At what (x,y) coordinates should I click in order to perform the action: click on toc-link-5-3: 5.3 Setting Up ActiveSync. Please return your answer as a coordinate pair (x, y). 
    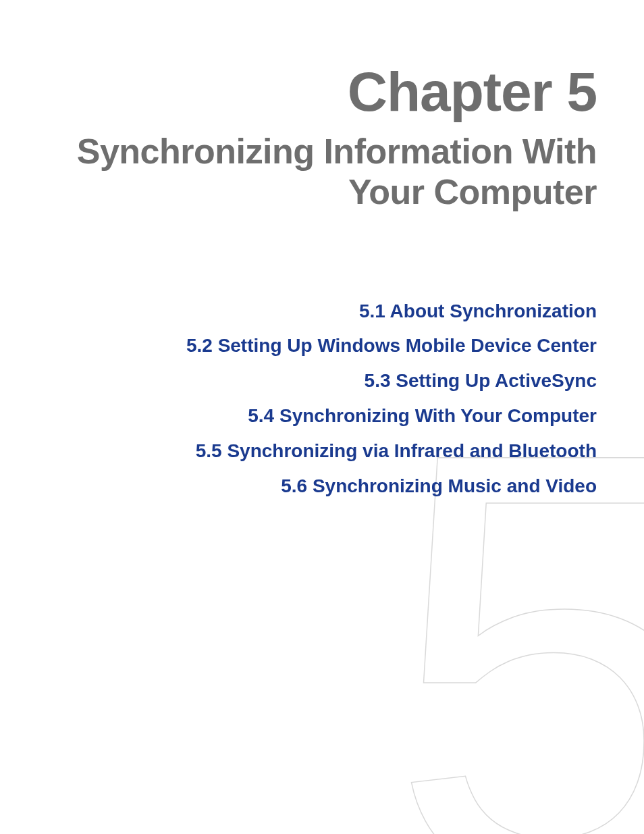
    Looking at the image, I should click on (322, 381).